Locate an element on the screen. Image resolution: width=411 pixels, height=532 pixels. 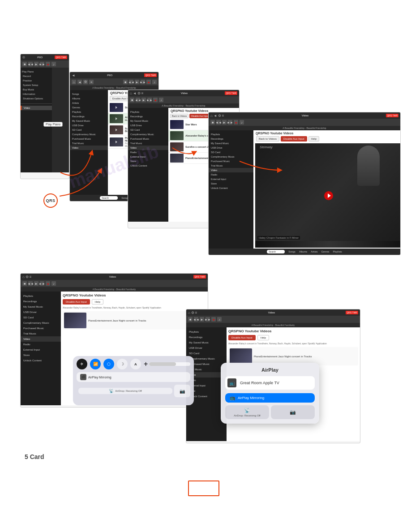
win3-sd: SD Card is located at coordinates (148, 130).